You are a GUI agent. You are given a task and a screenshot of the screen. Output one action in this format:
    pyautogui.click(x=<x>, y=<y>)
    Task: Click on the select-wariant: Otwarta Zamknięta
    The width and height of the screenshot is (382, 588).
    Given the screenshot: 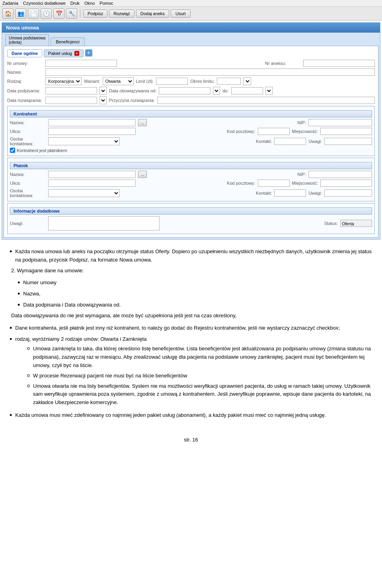 What is the action you would take?
    pyautogui.click(x=118, y=81)
    